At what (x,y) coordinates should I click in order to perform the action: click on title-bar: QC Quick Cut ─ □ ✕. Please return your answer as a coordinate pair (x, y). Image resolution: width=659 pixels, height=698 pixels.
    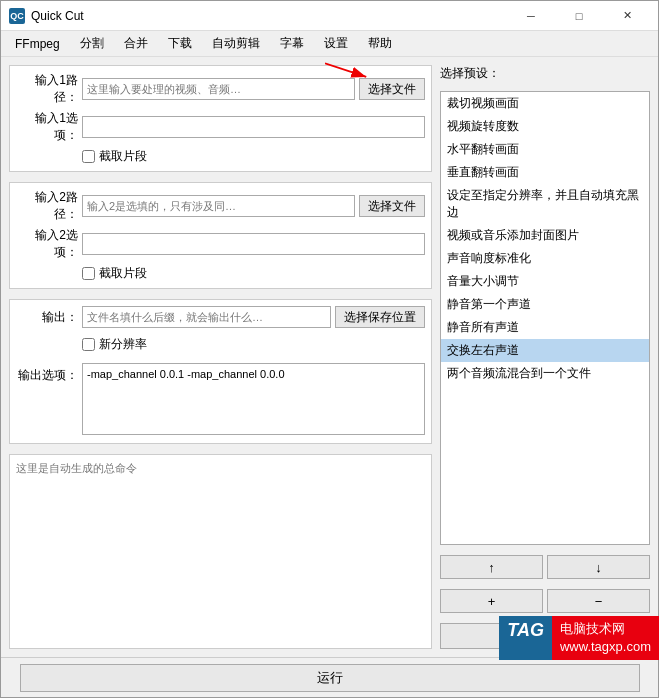
    Looking at the image, I should click on (330, 16).